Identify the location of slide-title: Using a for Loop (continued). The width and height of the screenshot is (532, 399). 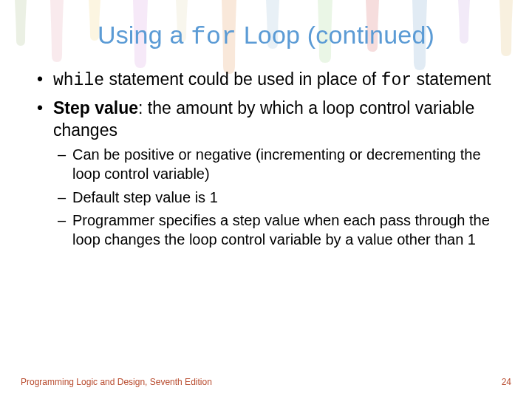
(266, 35).